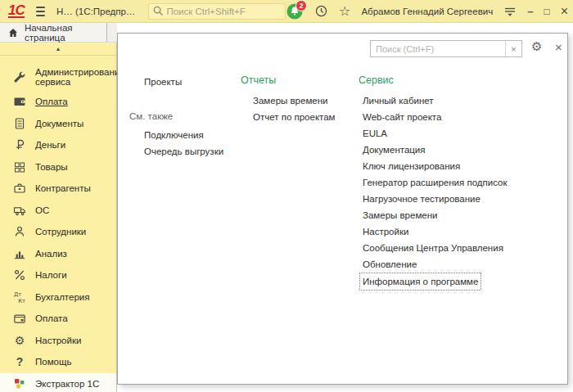  I want to click on sidebar-item-analysis: Анализ, so click(58, 254).